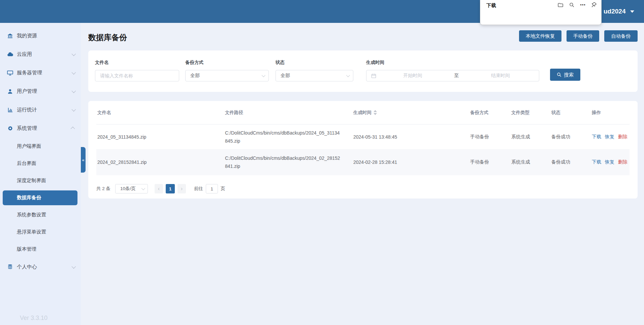 The height and width of the screenshot is (325, 644). What do you see at coordinates (560, 5) in the screenshot?
I see `open-downloads-folder-icon` at bounding box center [560, 5].